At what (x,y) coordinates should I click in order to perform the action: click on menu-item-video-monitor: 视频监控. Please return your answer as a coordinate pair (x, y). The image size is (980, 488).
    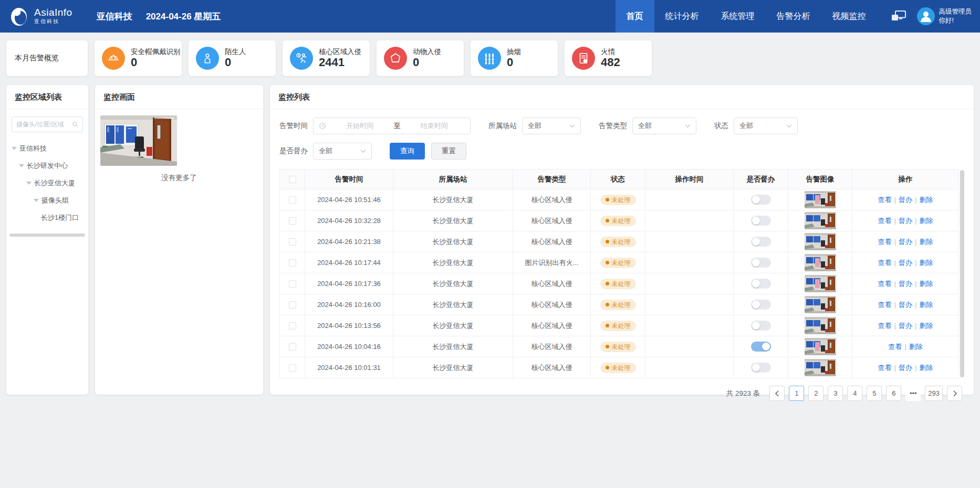
    Looking at the image, I should click on (849, 16).